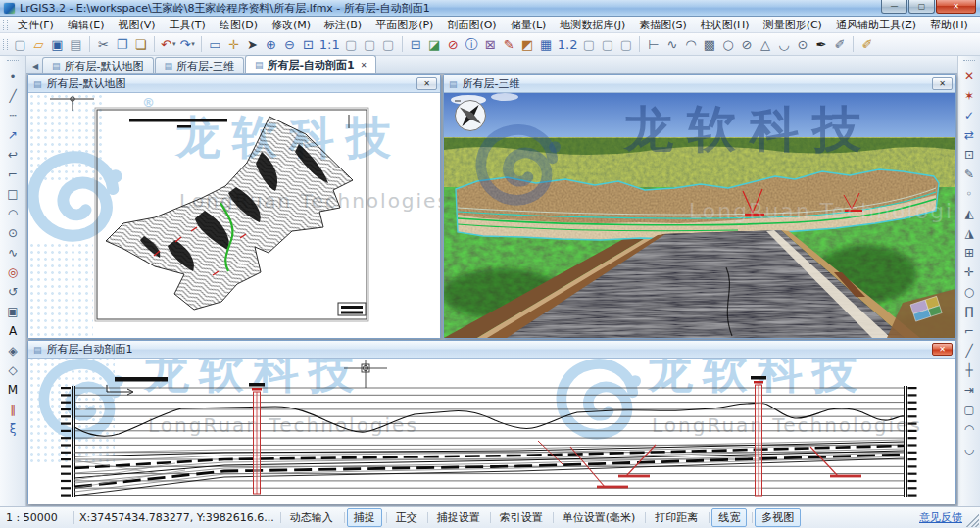 This screenshot has height=528, width=980. I want to click on pan-icon: ✛, so click(233, 45).